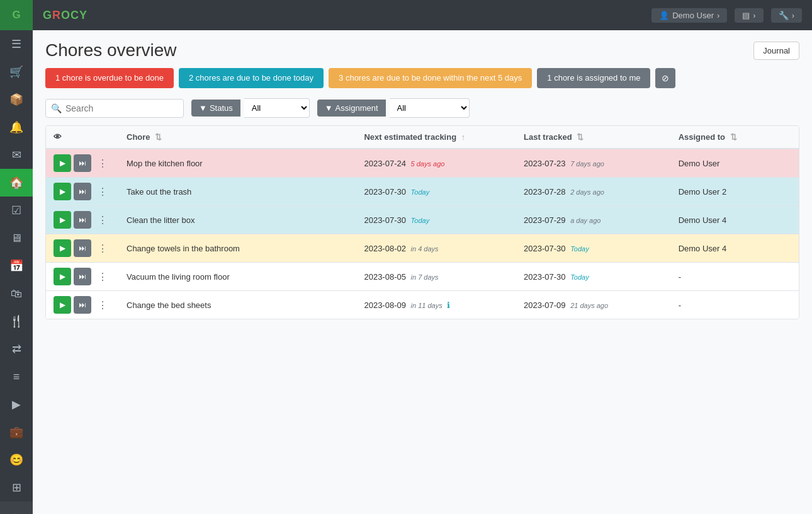  Describe the element at coordinates (580, 137) in the screenshot. I see `last-sort-icon: ⇅` at that location.